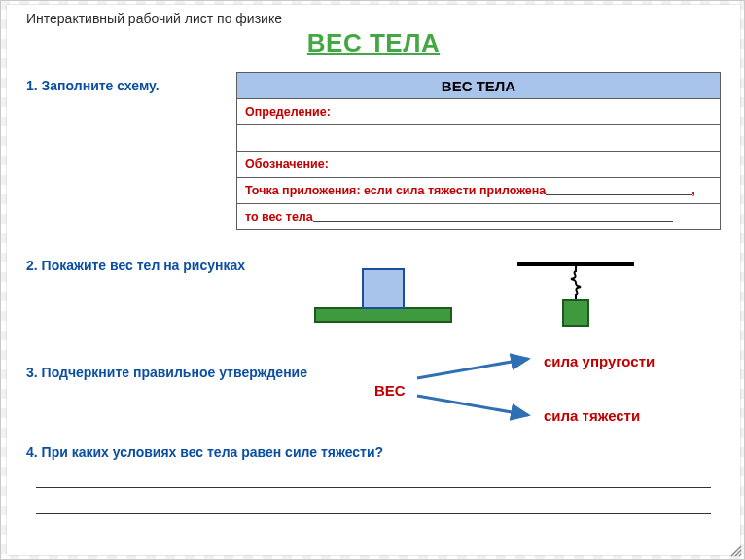 The width and height of the screenshot is (745, 560). Describe the element at coordinates (479, 113) in the screenshot. I see `schema-row-definition: Определение:` at that location.